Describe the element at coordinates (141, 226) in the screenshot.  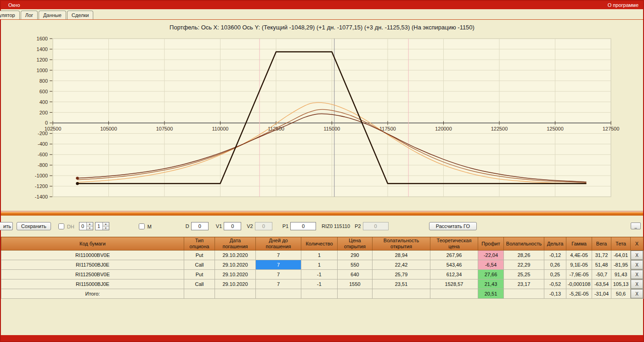
I see `m-checkbox` at that location.